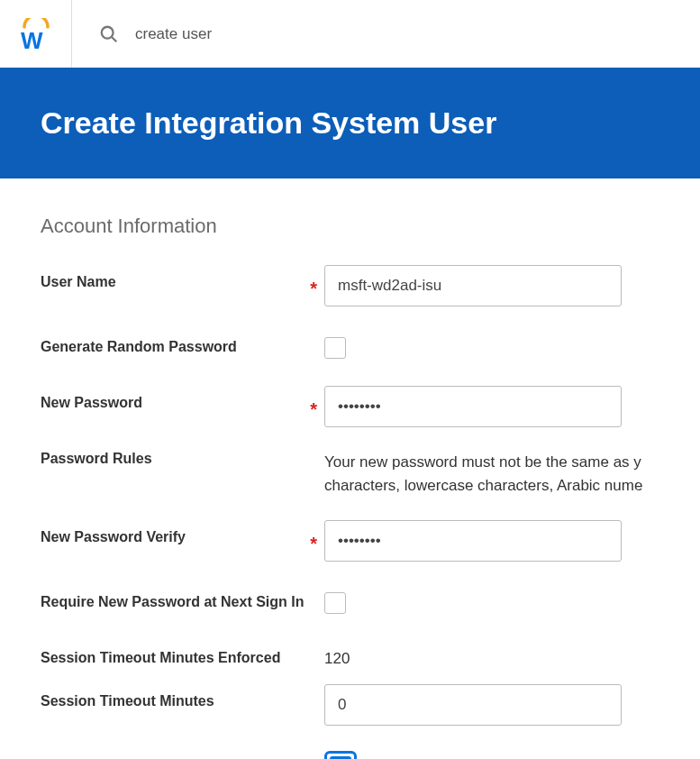 The height and width of the screenshot is (759, 700). What do you see at coordinates (175, 701) in the screenshot?
I see `session-timeout-minutes-label: Session Timeout Minutes` at bounding box center [175, 701].